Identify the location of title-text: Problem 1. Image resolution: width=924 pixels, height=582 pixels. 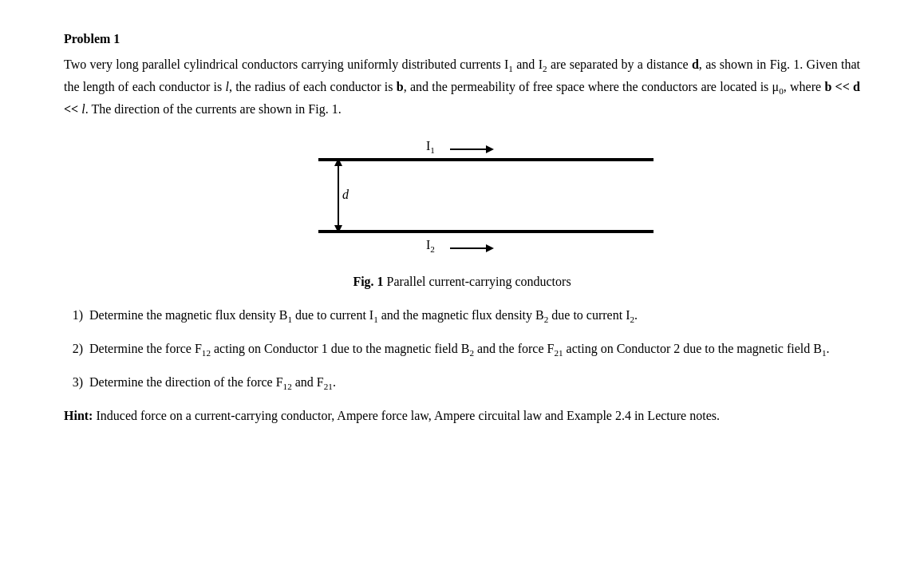
(92, 38).